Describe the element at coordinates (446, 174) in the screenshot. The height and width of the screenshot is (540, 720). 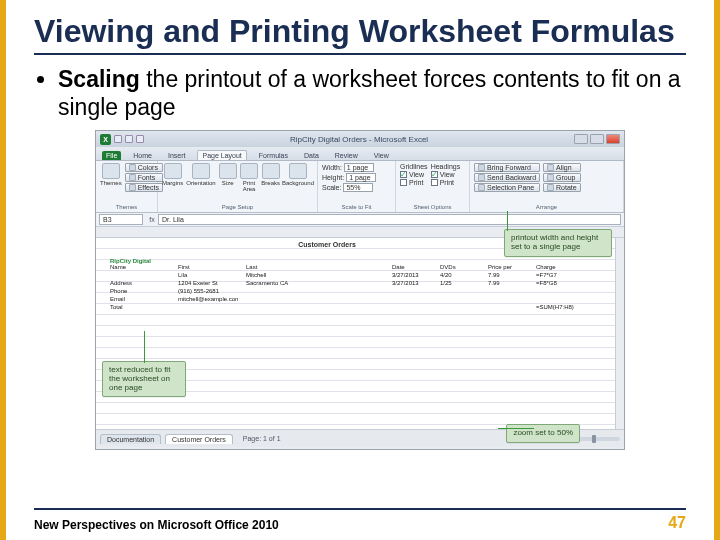
I see `headings-view-check: View` at that location.